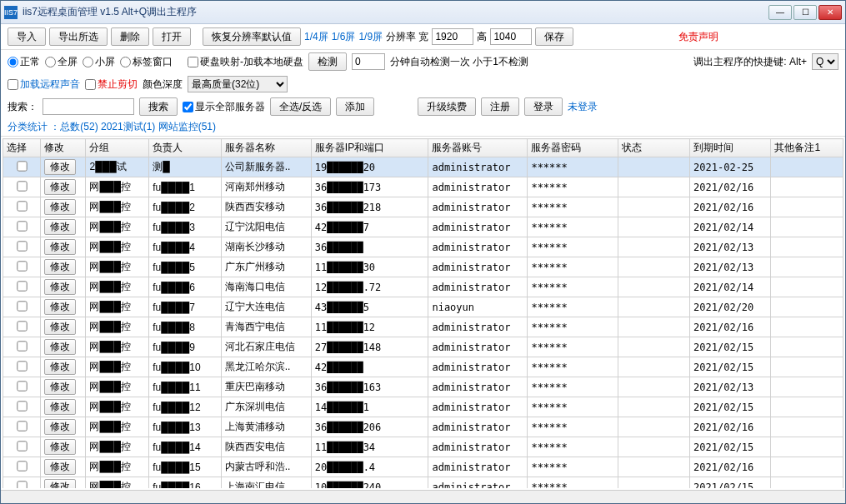 This screenshot has height=504, width=846. I want to click on checkbox-diskmap: 硬盘映射-加载本地硬盘, so click(245, 62).